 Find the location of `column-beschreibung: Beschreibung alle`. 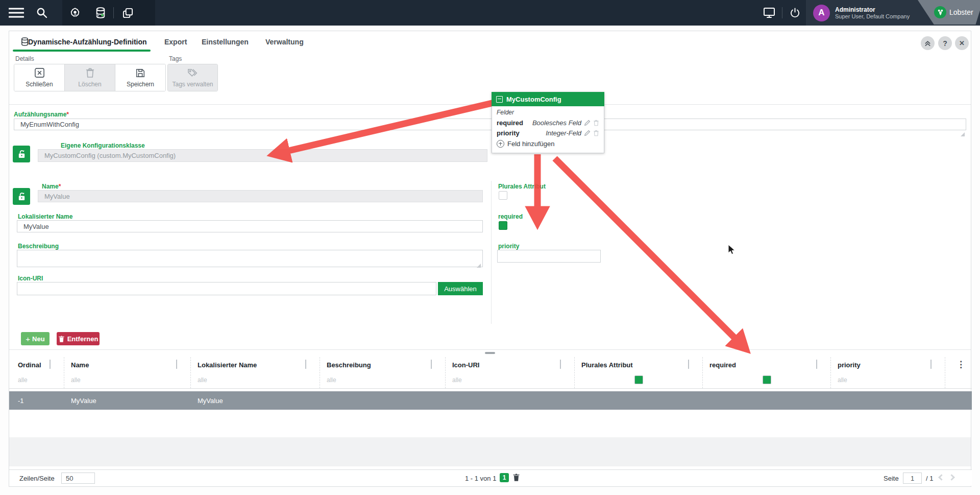

column-beschreibung: Beschreibung alle is located at coordinates (383, 373).